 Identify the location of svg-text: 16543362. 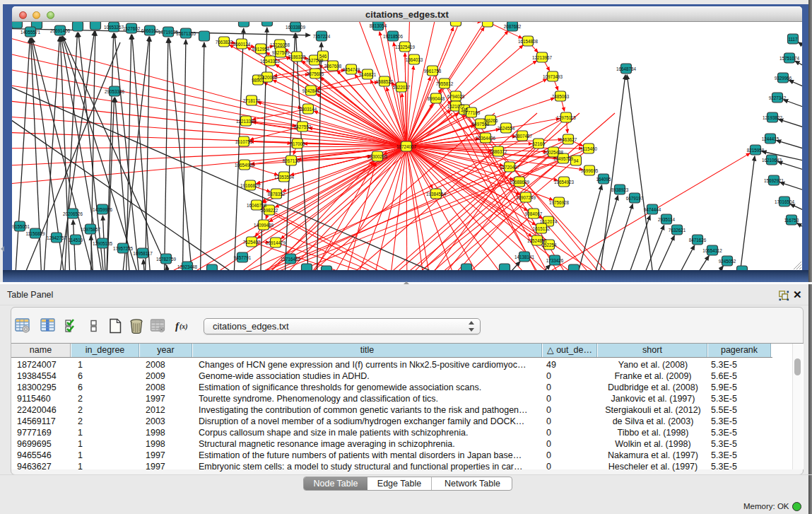
(270, 61).